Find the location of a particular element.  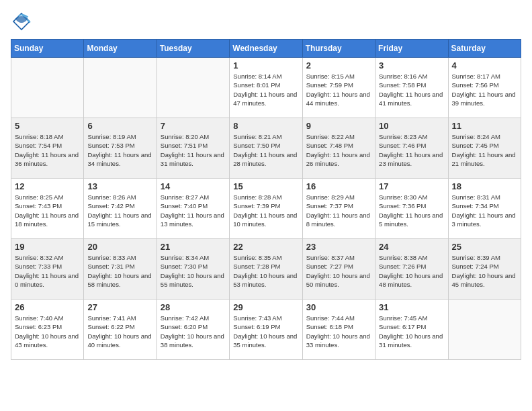

day-info: Sunrise: 8:26 AM Sunset: 7:42 PM Dayligh… is located at coordinates (120, 211).